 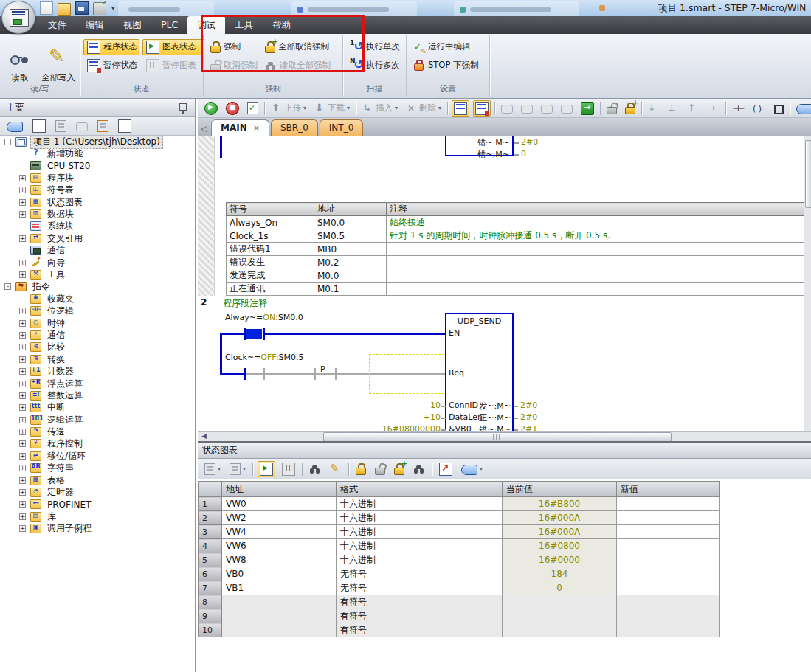 What do you see at coordinates (97, 214) in the screenshot?
I see `tree-item-数据块: +▥数据块` at bounding box center [97, 214].